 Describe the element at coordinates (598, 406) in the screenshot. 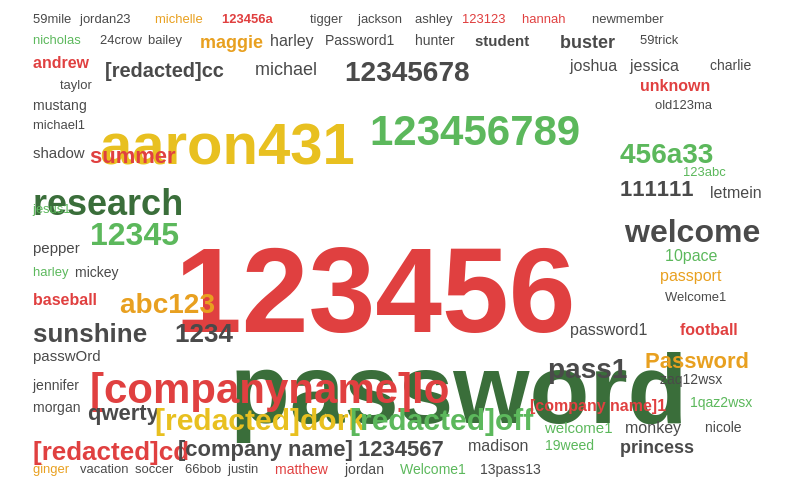

I see `word-item: [company name]1` at that location.